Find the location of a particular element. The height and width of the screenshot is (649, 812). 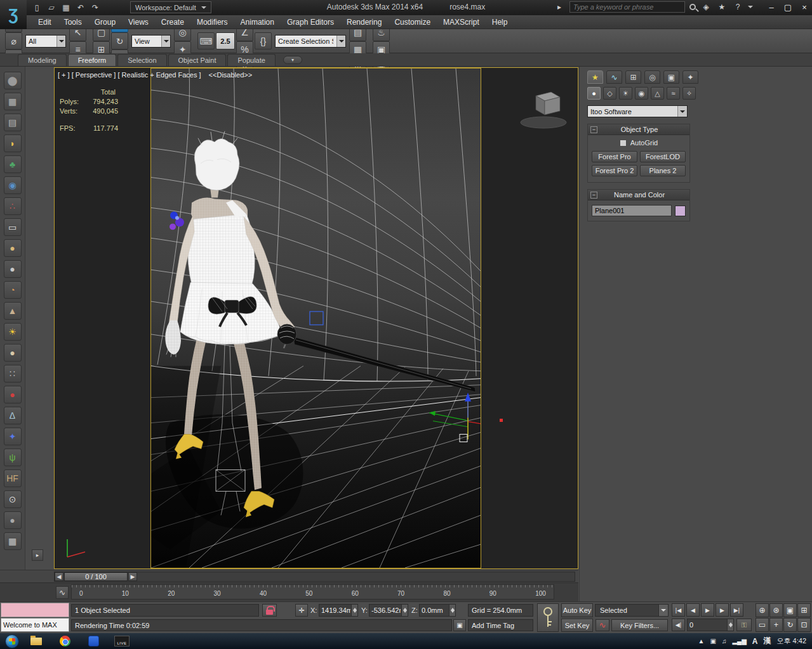

flower-icon: ✦ is located at coordinates (13, 436).